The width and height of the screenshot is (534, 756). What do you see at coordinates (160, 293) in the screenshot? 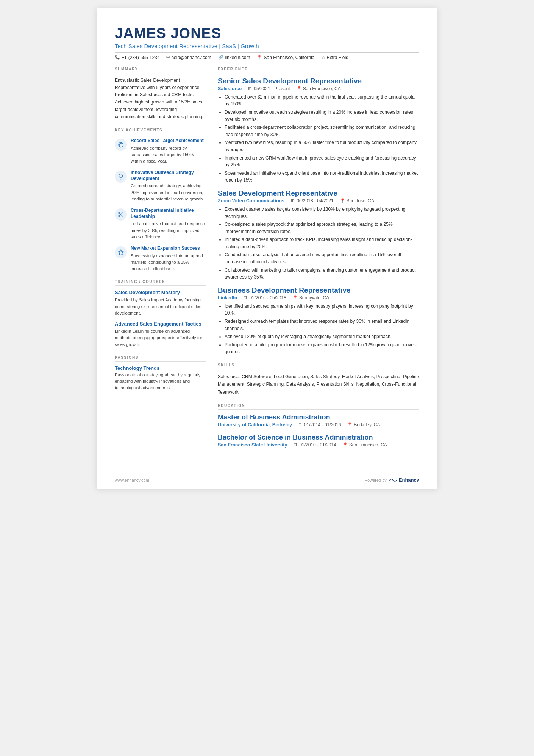
I see `course-title: Sales Development Mastery` at bounding box center [160, 293].